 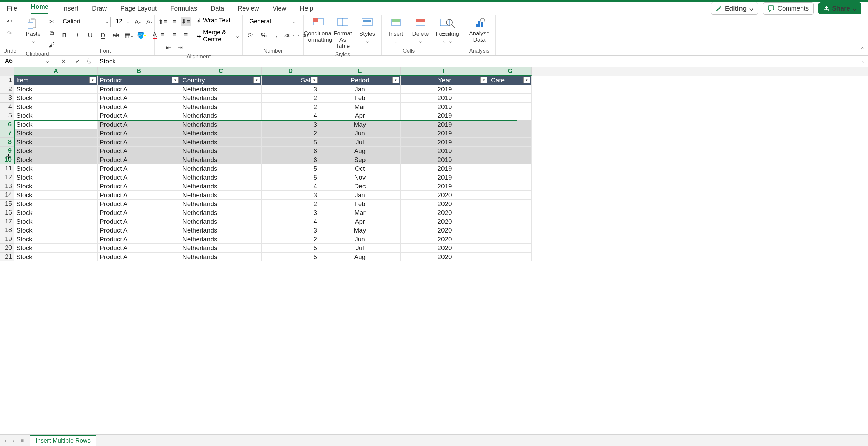 I want to click on cell: Mar, so click(x=360, y=107).